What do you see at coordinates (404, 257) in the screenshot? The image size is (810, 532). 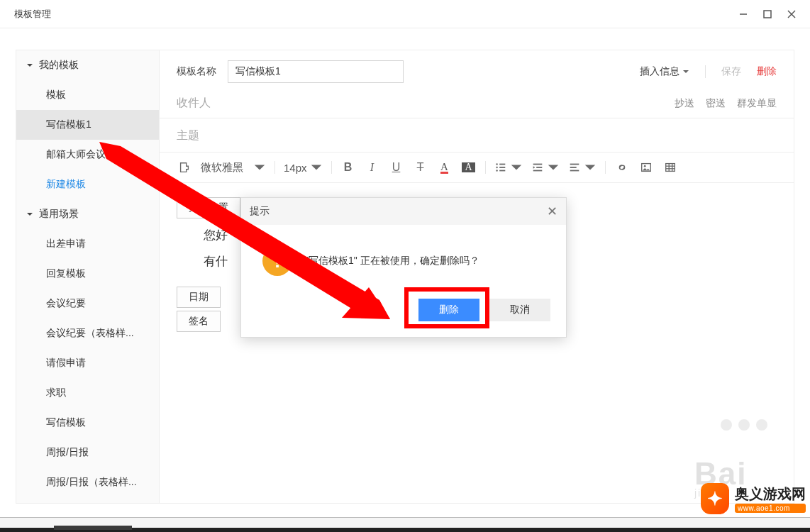 I see `dialog-body: ! "写信模板1" 正在被使用，确定删除吗？` at bounding box center [404, 257].